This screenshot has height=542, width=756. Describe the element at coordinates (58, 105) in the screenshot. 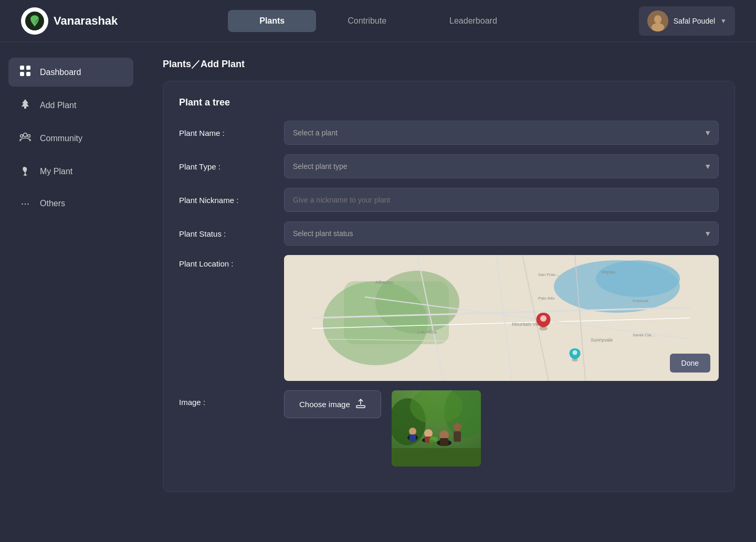

I see `sidebar-label-add-plant: Add Plant` at that location.